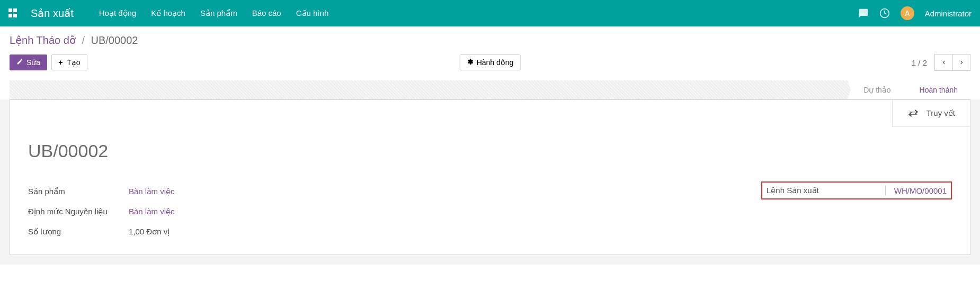 The image size is (980, 291). What do you see at coordinates (29, 62) in the screenshot?
I see `edit-button: Sửa` at bounding box center [29, 62].